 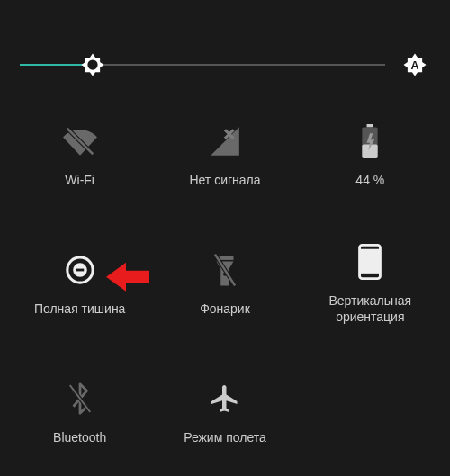 What do you see at coordinates (225, 310) in the screenshot?
I see `flashlight-label: Фонарик` at bounding box center [225, 310].